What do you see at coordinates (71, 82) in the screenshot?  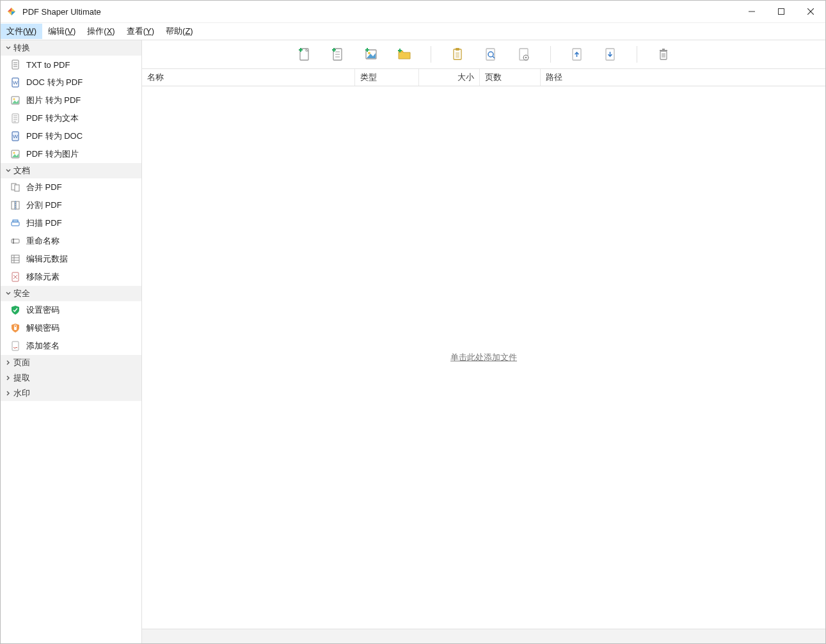 I see `sidebar-item-doc-to-pdf: WDOC 转为 PDF` at bounding box center [71, 82].